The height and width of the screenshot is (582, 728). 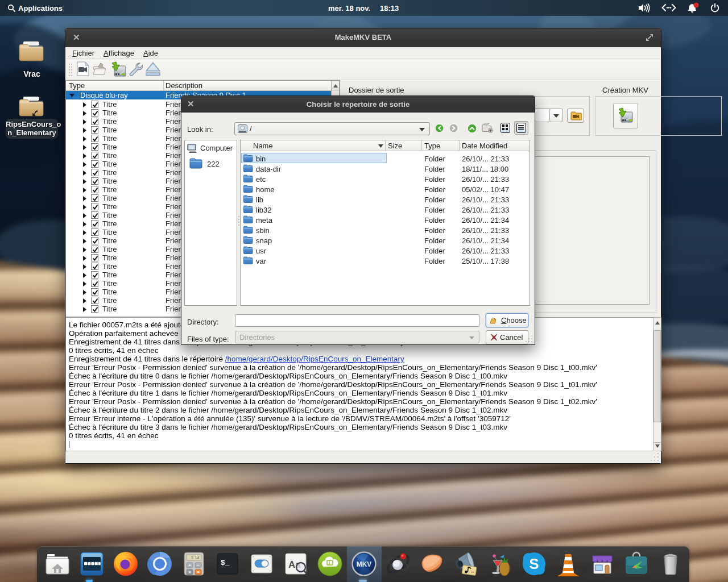 I want to click on svg-text: S, so click(x=533, y=564).